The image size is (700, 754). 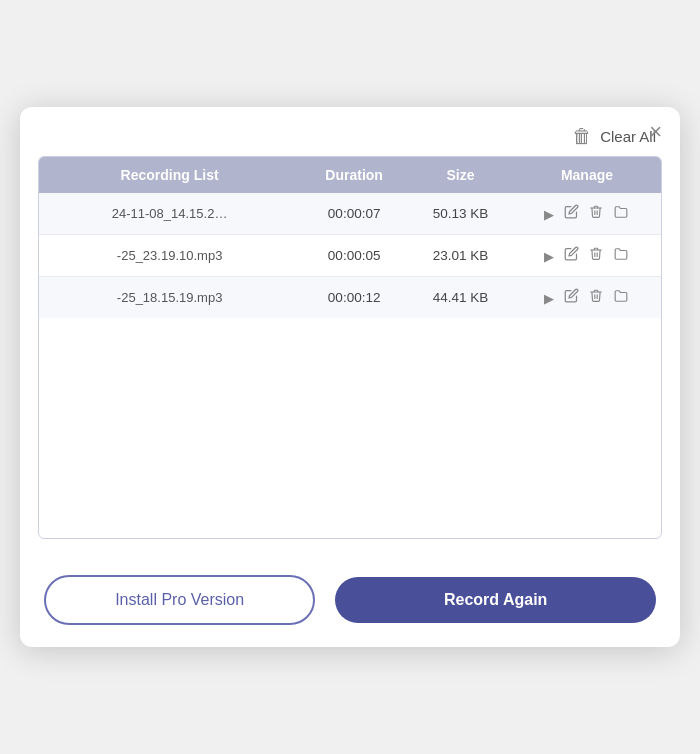 I want to click on recording-name: -25_18.15.19.mp3, so click(x=170, y=298).